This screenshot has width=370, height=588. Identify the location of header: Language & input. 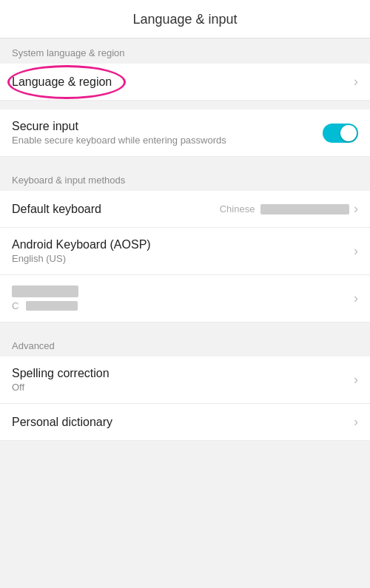
(185, 19).